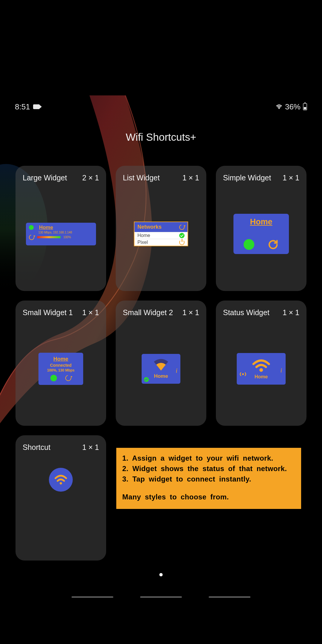 The image size is (322, 644). I want to click on widget-card-shortcut: Shortcut 1 × 1, so click(61, 498).